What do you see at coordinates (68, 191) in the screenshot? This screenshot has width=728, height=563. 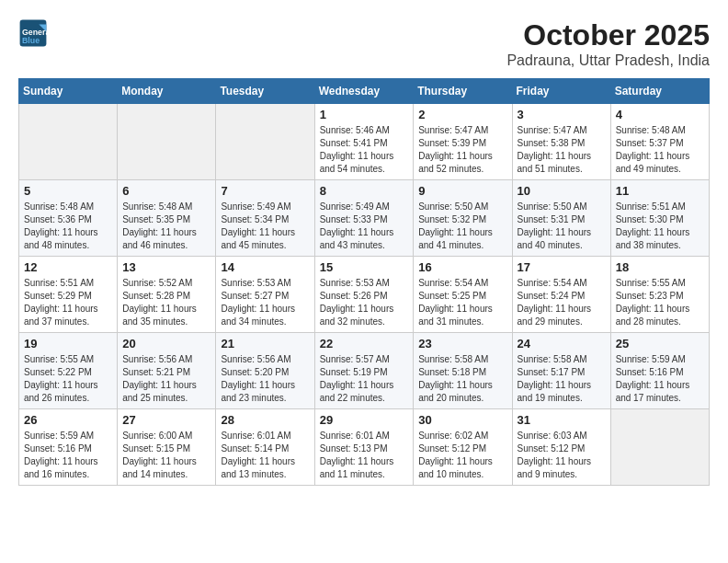 I see `day-number: 5` at bounding box center [68, 191].